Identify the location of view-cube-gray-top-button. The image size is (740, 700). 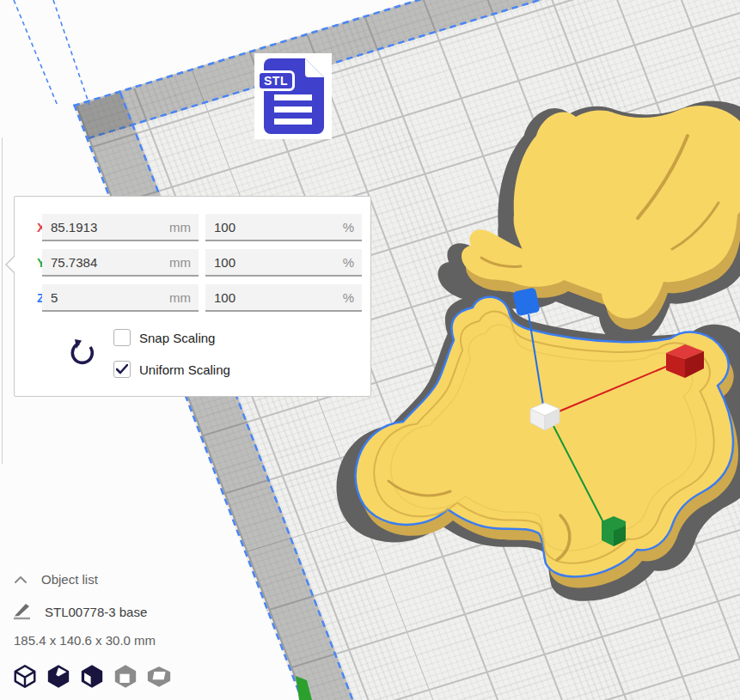
(159, 677).